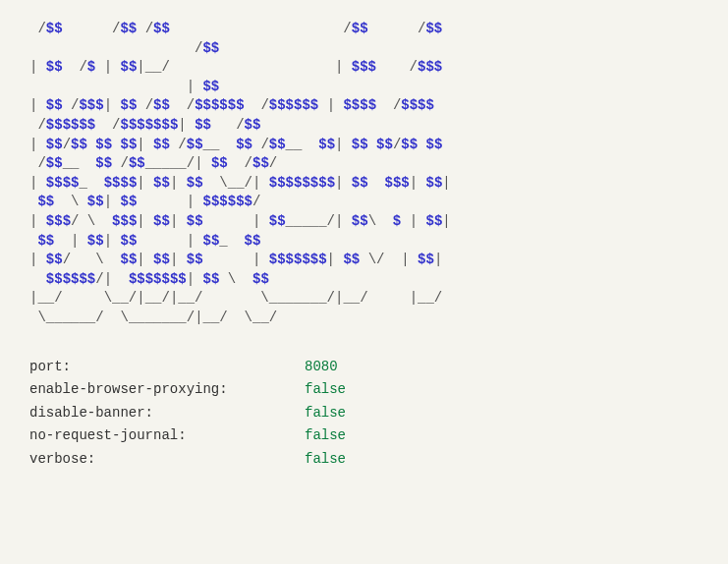 This screenshot has height=564, width=728. What do you see at coordinates (373, 414) in the screenshot?
I see `setting-row: disable-banner: false` at bounding box center [373, 414].